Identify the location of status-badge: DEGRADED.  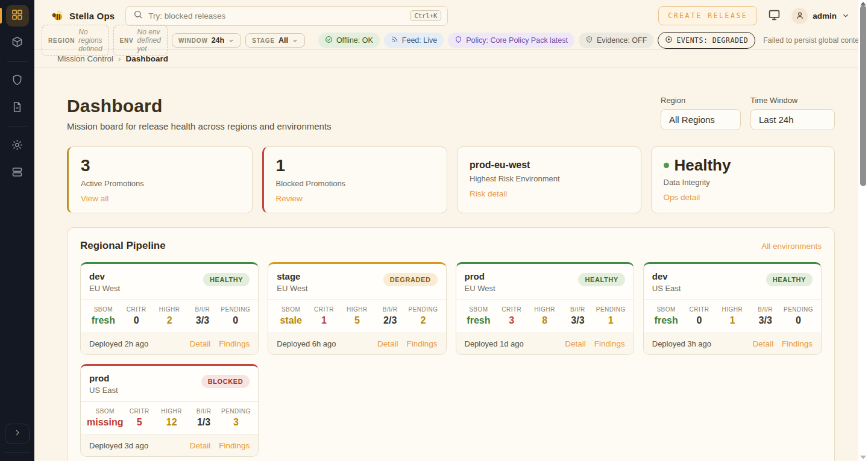
(410, 280).